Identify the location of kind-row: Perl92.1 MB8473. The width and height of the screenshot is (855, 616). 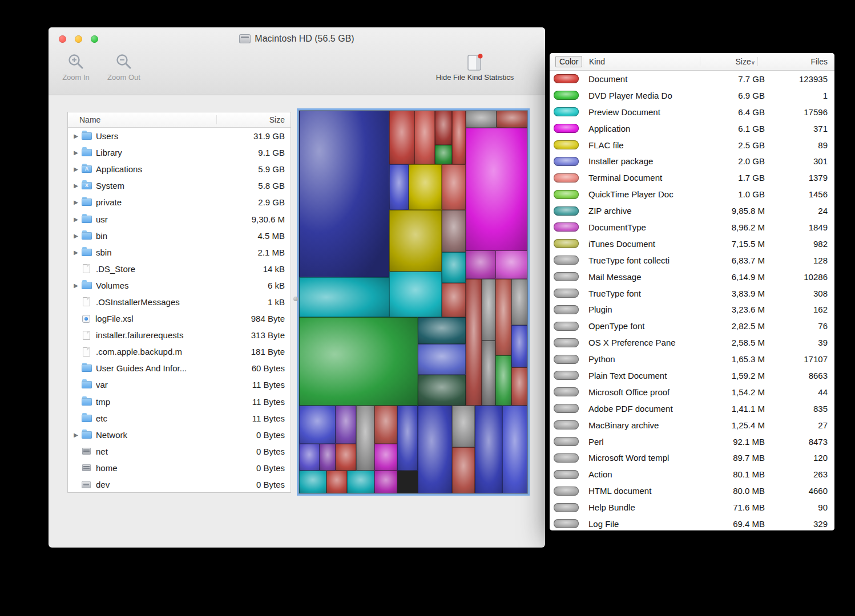
(692, 441).